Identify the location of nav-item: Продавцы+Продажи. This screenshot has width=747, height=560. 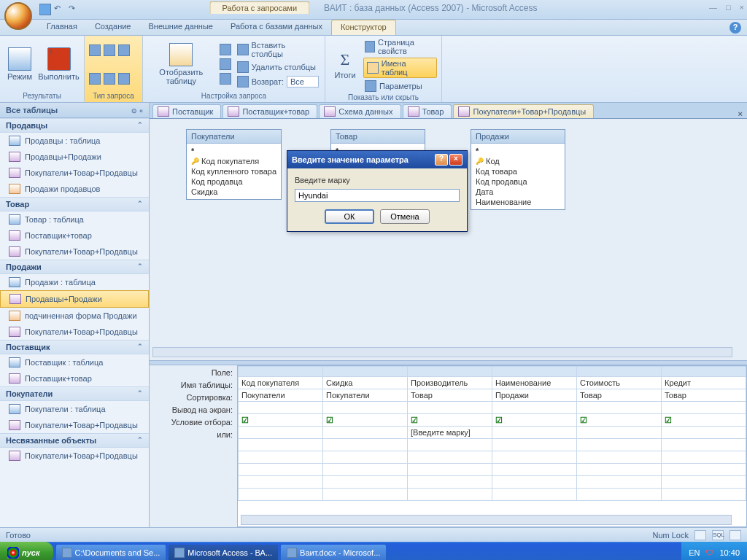
(74, 157).